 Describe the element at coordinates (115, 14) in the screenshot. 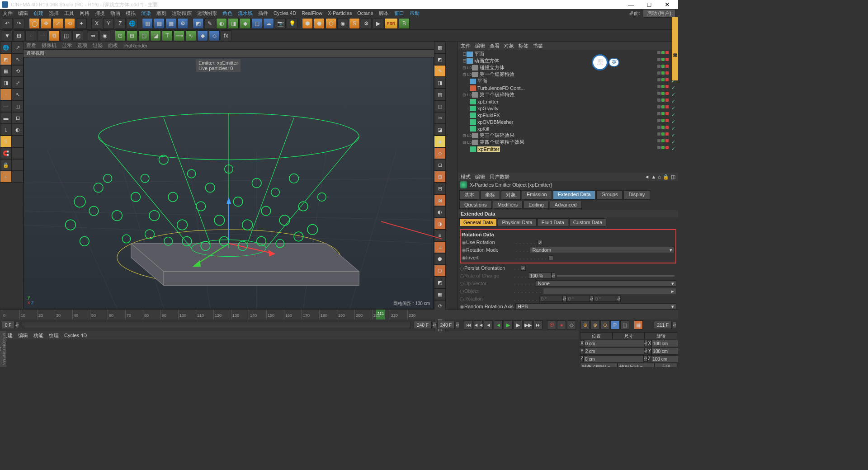

I see `menu-item: 动画` at that location.